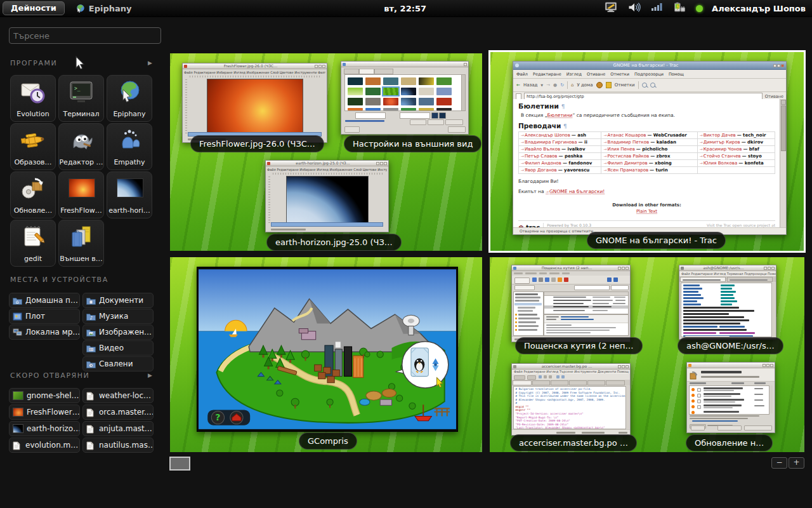  Describe the element at coordinates (44, 445) in the screenshot. I see `recent-item: evolution.m…` at that location.